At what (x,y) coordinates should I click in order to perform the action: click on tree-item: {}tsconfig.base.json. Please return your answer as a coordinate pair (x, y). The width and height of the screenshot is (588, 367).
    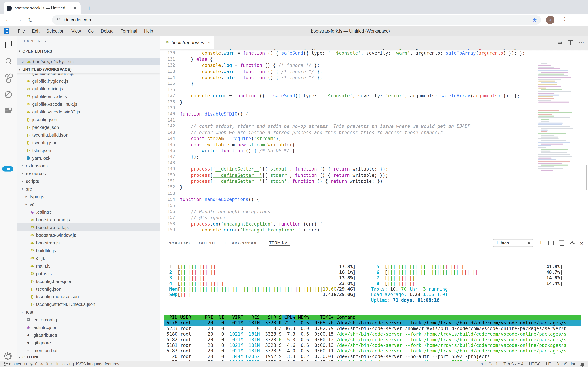
    Looking at the image, I should click on (88, 281).